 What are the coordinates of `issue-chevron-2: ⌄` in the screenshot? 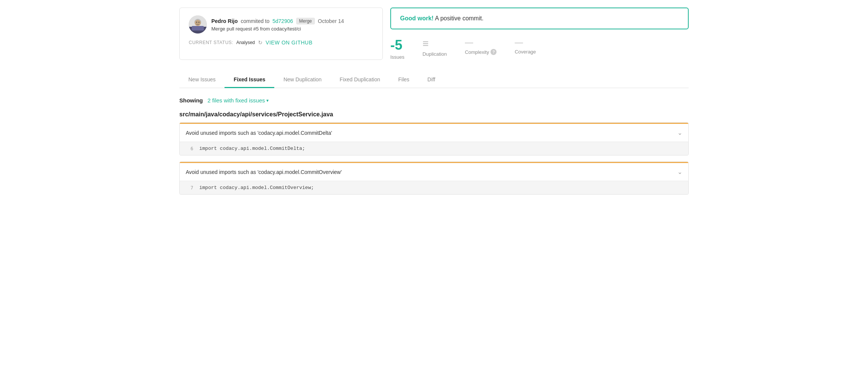 It's located at (680, 172).